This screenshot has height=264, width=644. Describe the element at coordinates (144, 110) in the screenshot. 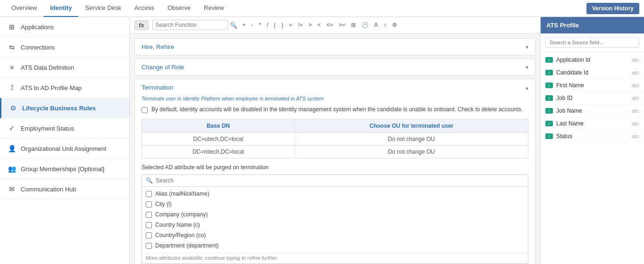

I see `delete-accounts-checkbox` at that location.